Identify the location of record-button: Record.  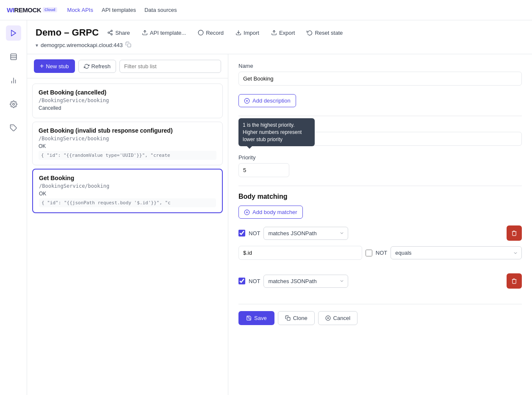
(211, 33).